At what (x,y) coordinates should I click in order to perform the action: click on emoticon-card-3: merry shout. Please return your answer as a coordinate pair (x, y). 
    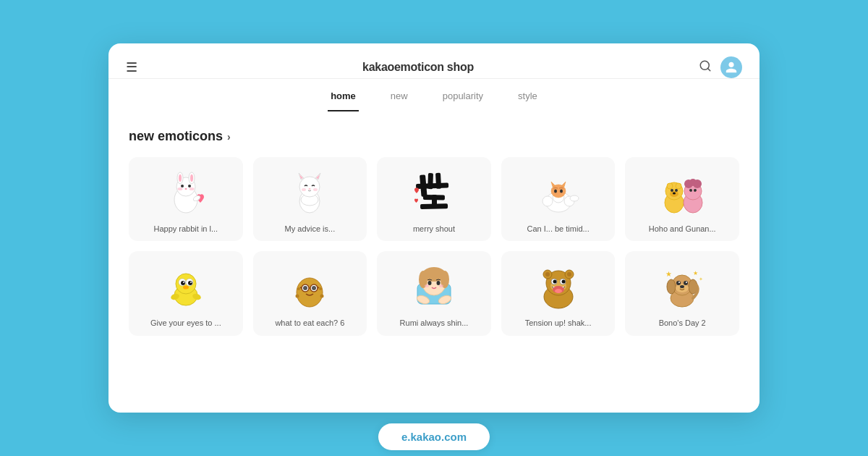
    Looking at the image, I should click on (434, 199).